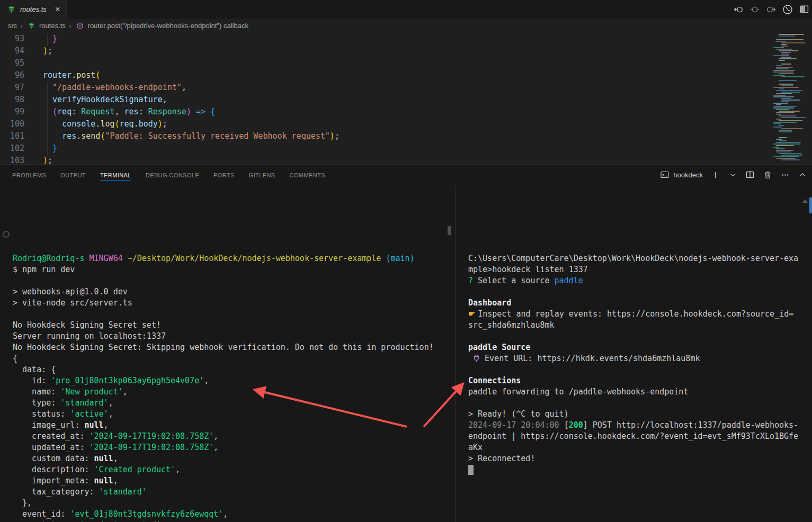 The width and height of the screenshot is (812, 522). What do you see at coordinates (234, 414) in the screenshot?
I see `terminal-line: status: 'active',` at bounding box center [234, 414].